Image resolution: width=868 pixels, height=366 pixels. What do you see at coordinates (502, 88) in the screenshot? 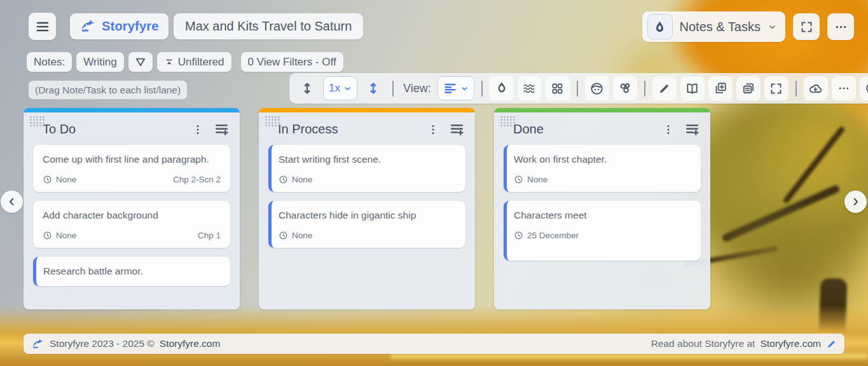
I see `flame-view-button` at bounding box center [502, 88].